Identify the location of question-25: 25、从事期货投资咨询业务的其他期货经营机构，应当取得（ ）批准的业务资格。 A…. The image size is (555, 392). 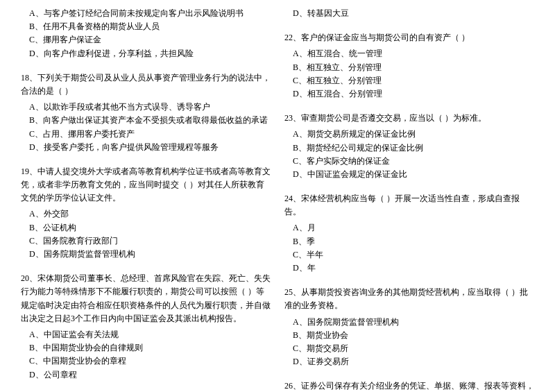
(409, 327).